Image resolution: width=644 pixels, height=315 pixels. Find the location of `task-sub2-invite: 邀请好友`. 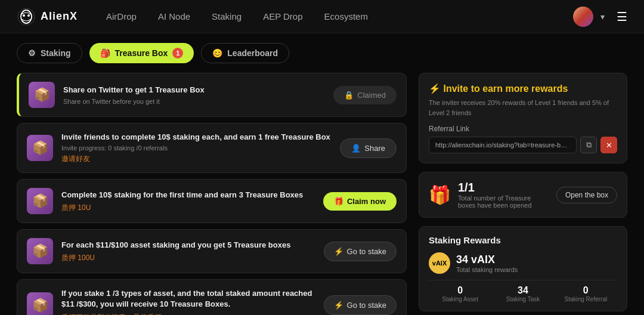

task-sub2-invite: 邀请好友 is located at coordinates (197, 159).